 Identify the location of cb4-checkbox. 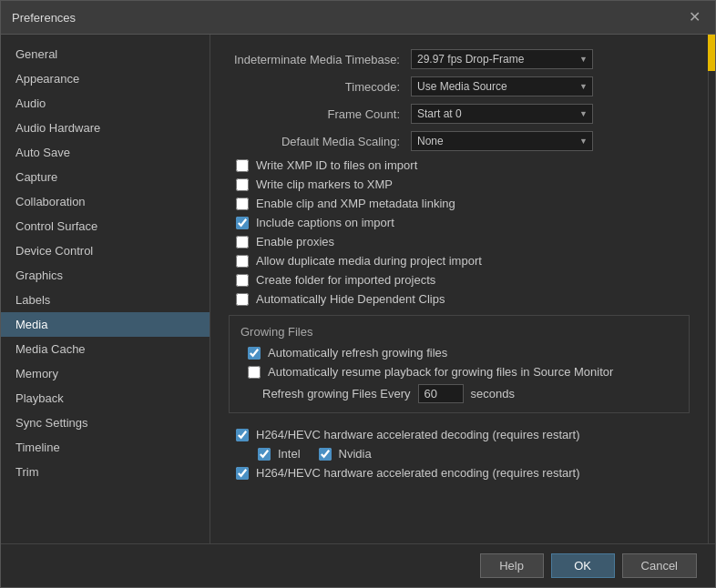
(242, 223).